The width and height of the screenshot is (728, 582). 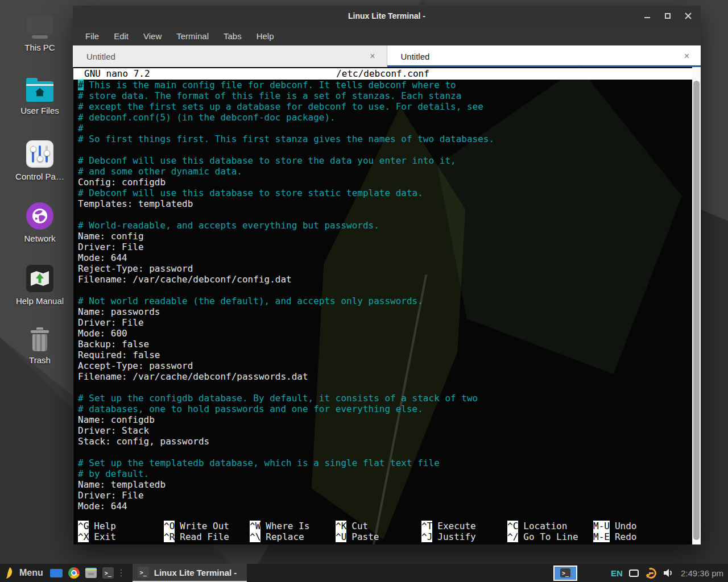 What do you see at coordinates (647, 16) in the screenshot?
I see `minimize-button` at bounding box center [647, 16].